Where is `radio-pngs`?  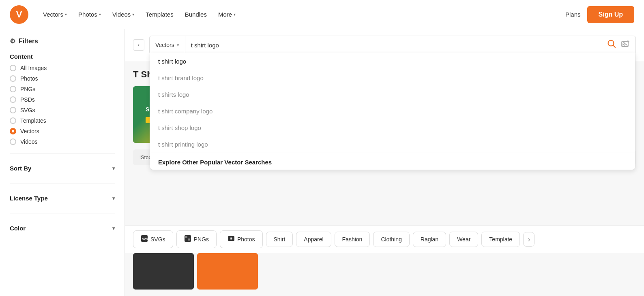
radio-pngs is located at coordinates (13, 89).